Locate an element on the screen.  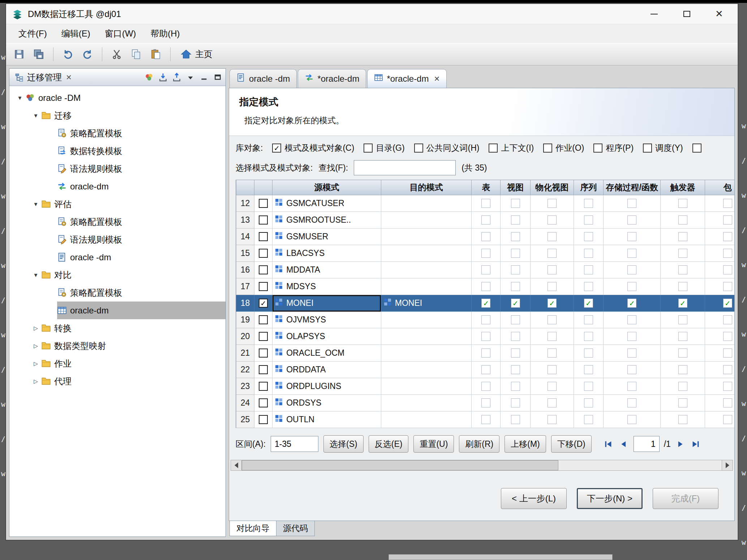
export-icon is located at coordinates (177, 77).